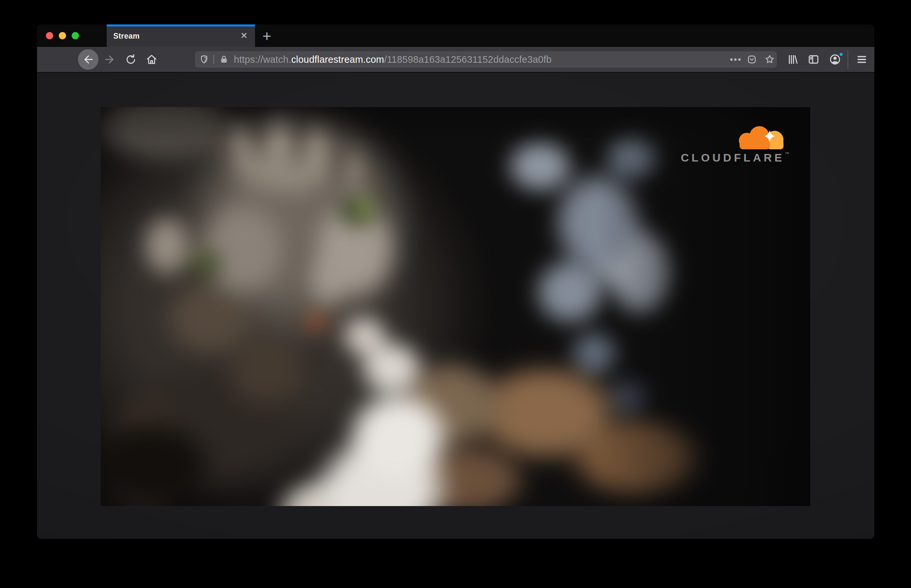  I want to click on back-button, so click(88, 60).